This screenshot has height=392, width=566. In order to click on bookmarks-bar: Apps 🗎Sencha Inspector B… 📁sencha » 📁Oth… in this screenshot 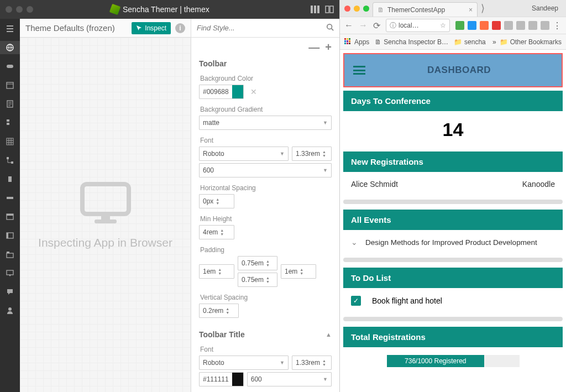, I will do `click(453, 42)`.